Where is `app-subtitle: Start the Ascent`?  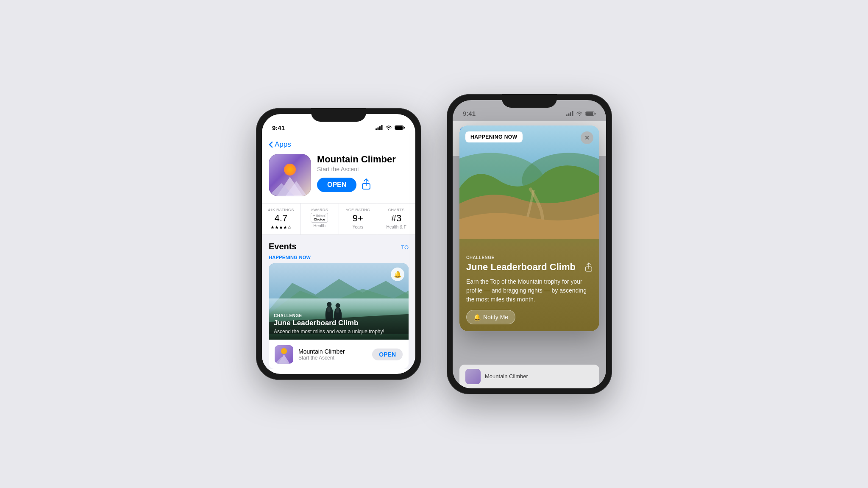 app-subtitle: Start the Ascent is located at coordinates (363, 169).